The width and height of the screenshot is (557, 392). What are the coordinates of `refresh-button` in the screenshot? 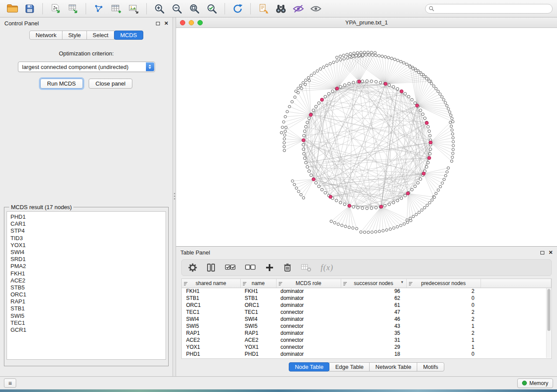 It's located at (238, 9).